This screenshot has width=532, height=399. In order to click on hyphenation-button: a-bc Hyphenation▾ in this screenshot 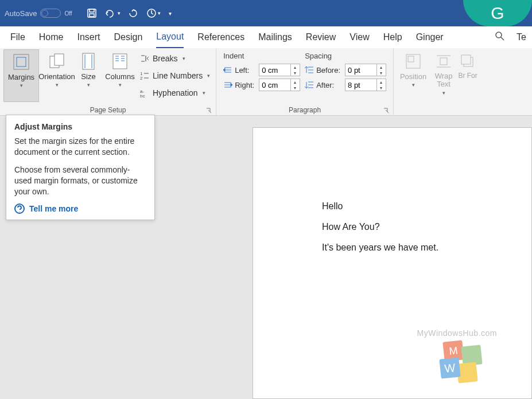, I will do `click(175, 93)`.